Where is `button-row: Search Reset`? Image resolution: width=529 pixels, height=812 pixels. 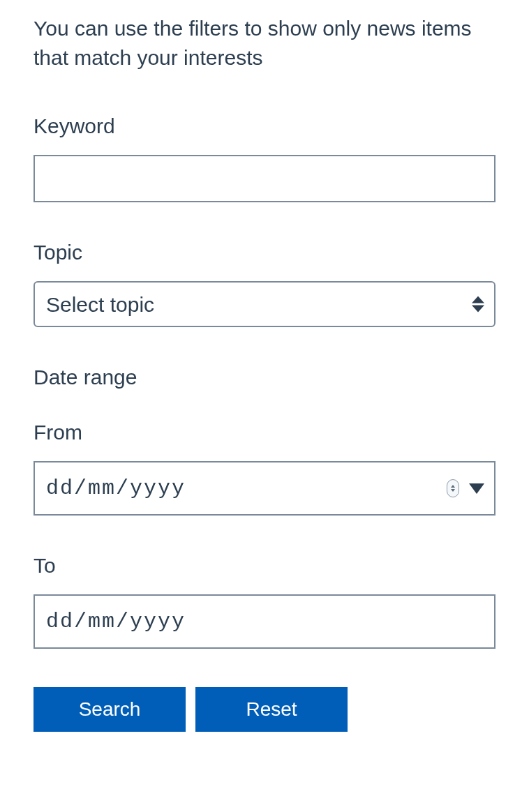
button-row: Search Reset is located at coordinates (264, 709).